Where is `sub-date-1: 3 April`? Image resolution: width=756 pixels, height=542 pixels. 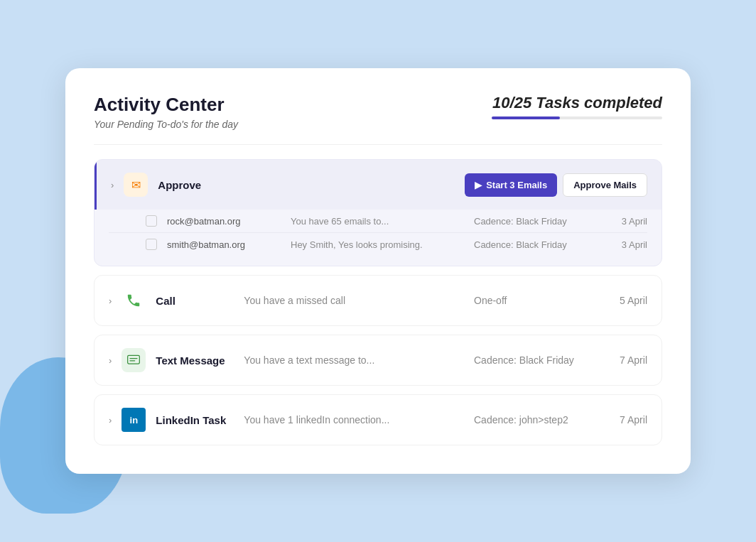
sub-date-1: 3 April is located at coordinates (622, 222).